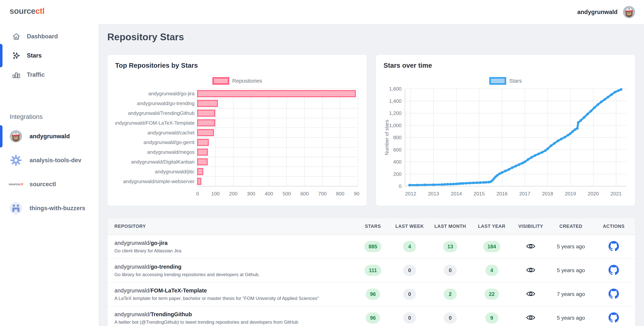 The height and width of the screenshot is (326, 644). Describe the element at coordinates (49, 37) in the screenshot. I see `sidebar-item-dashboard: Dashboard` at that location.